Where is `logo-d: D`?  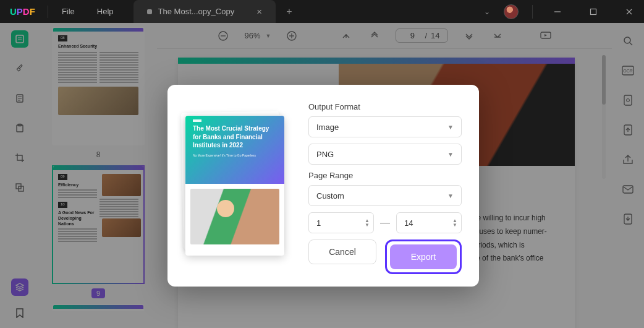 logo-d: D is located at coordinates (26, 11).